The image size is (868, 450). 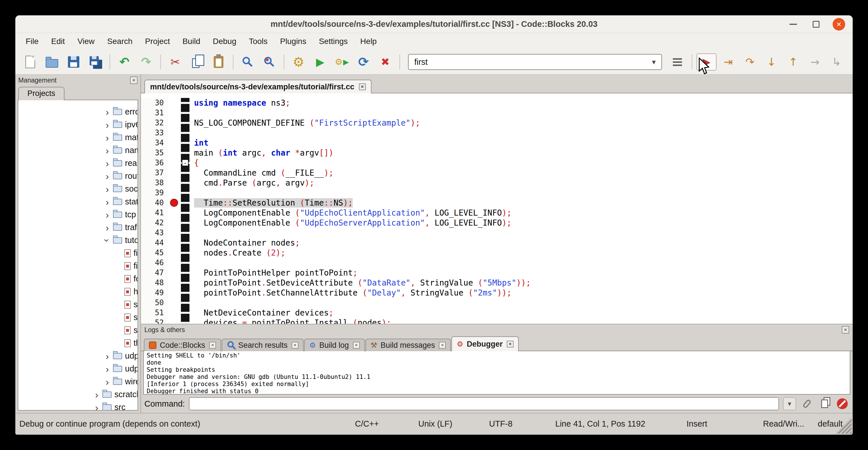 What do you see at coordinates (497, 203) in the screenshot?
I see `editor-line: 40 Time::SetResolution (Time::NS);` at bounding box center [497, 203].